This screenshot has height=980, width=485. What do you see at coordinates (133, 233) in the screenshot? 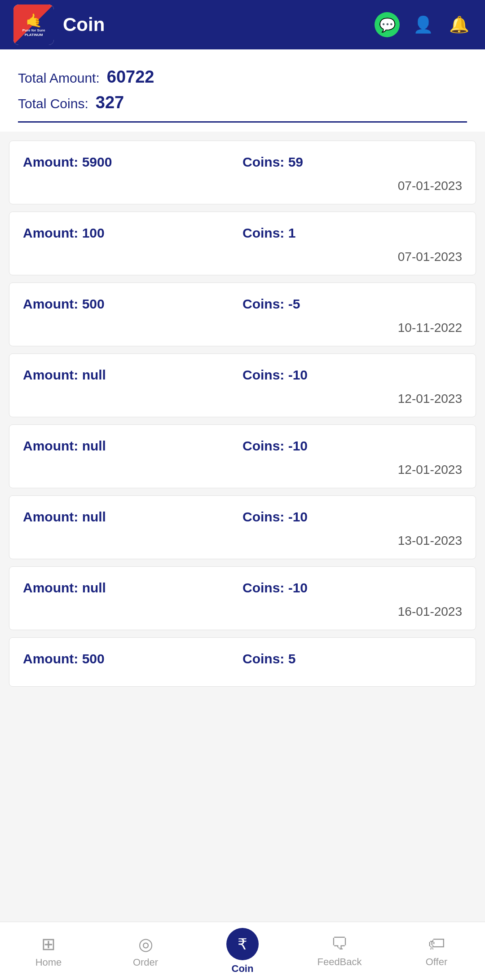
I see `transaction-amount: Amount: 100` at bounding box center [133, 233].